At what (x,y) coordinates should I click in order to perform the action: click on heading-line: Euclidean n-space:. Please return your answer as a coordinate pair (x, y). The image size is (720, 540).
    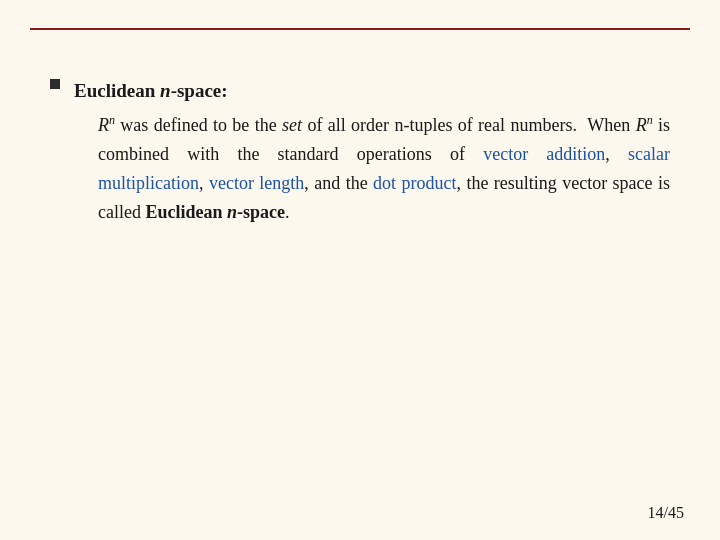
    Looking at the image, I should click on (372, 90).